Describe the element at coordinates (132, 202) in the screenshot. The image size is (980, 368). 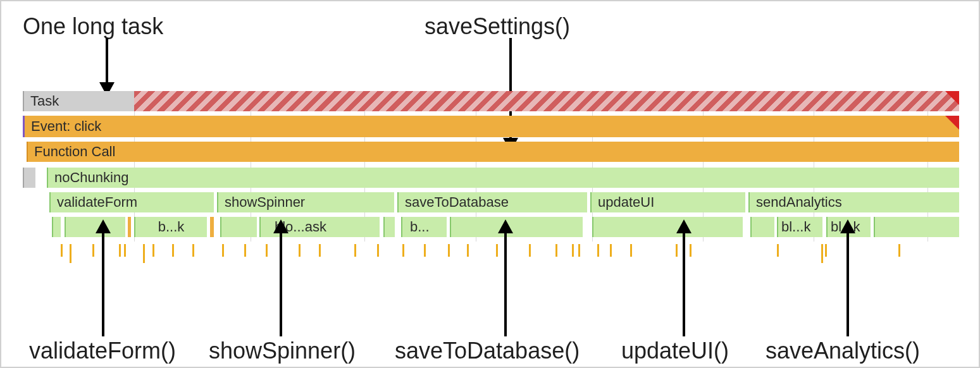
I see `call-validate-form: validateForm` at that location.